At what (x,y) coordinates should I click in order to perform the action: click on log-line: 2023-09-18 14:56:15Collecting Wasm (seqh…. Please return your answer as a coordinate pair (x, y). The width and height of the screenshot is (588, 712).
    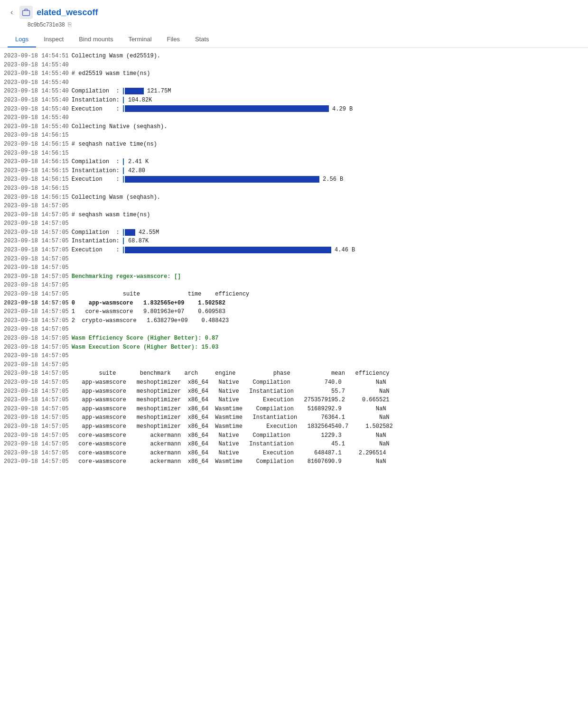
    Looking at the image, I should click on (294, 197).